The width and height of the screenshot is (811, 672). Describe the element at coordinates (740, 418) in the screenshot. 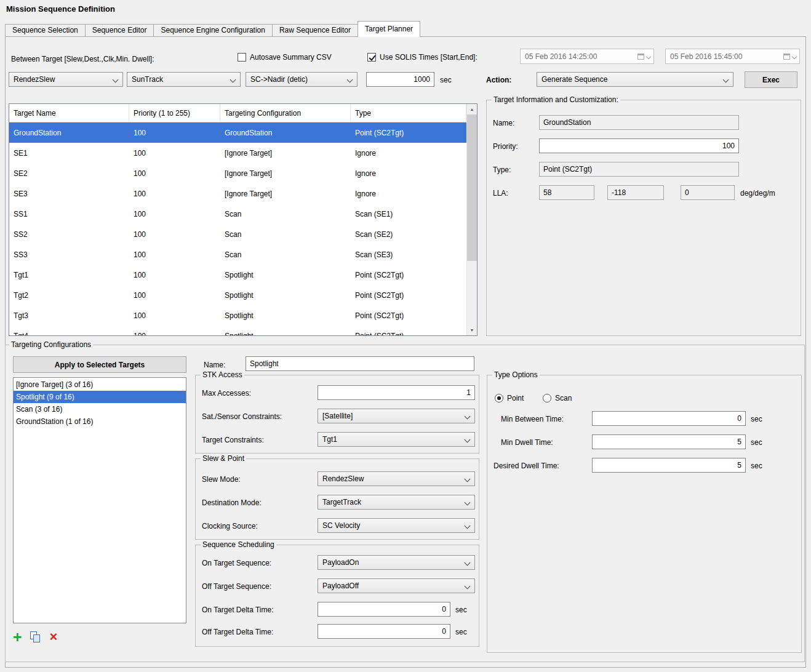

I see `min-between-time-value: 0` at that location.